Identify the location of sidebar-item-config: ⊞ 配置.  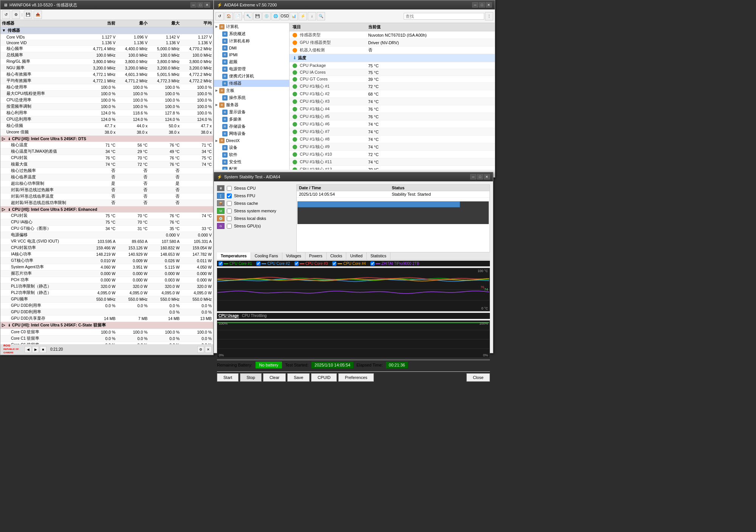
(252, 168).